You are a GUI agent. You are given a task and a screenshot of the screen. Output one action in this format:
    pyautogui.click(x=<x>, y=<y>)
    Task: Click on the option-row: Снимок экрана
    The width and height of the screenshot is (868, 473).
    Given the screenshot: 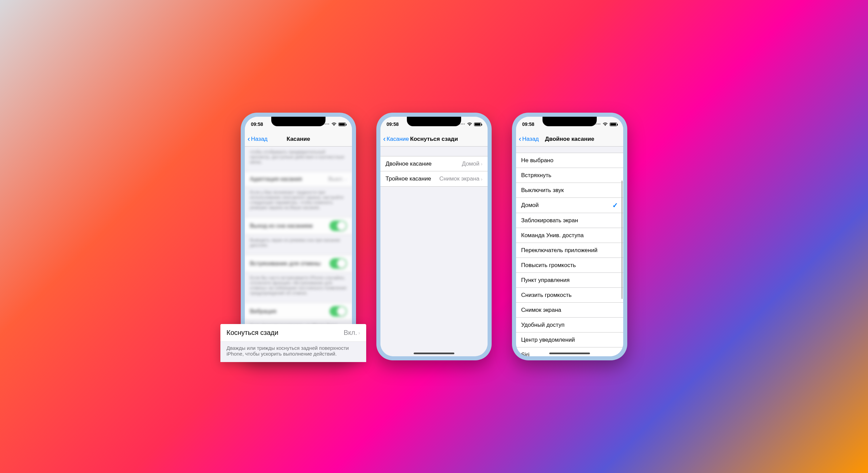 What is the action you would take?
    pyautogui.click(x=570, y=310)
    